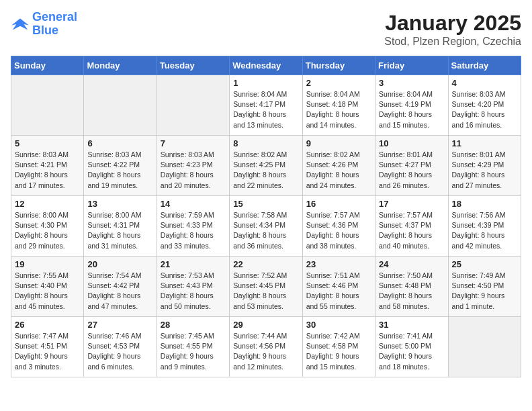 This screenshot has height=411, width=532. Describe the element at coordinates (266, 110) in the screenshot. I see `day-info: Sunrise: 8:04 AM Sunset: 4:17 PM Dayligh…` at that location.